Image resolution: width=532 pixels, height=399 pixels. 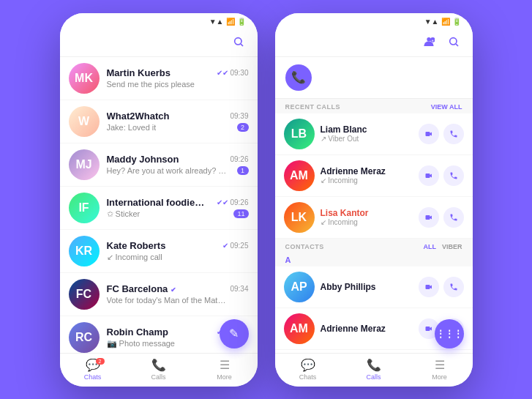 I want to click on chat-time: 09:34, so click(x=239, y=288).